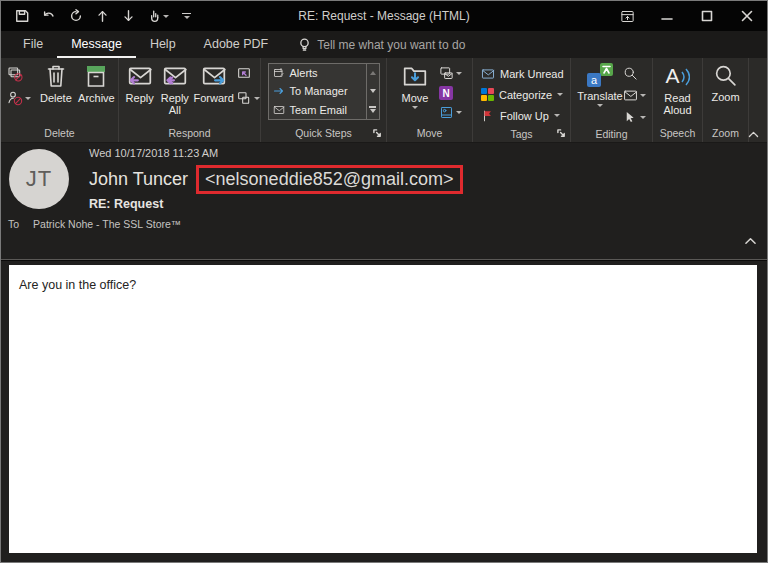 The image size is (768, 563). Describe the element at coordinates (329, 179) in the screenshot. I see `sender-email: <nelsoneddie852@gmail.com>` at that location.